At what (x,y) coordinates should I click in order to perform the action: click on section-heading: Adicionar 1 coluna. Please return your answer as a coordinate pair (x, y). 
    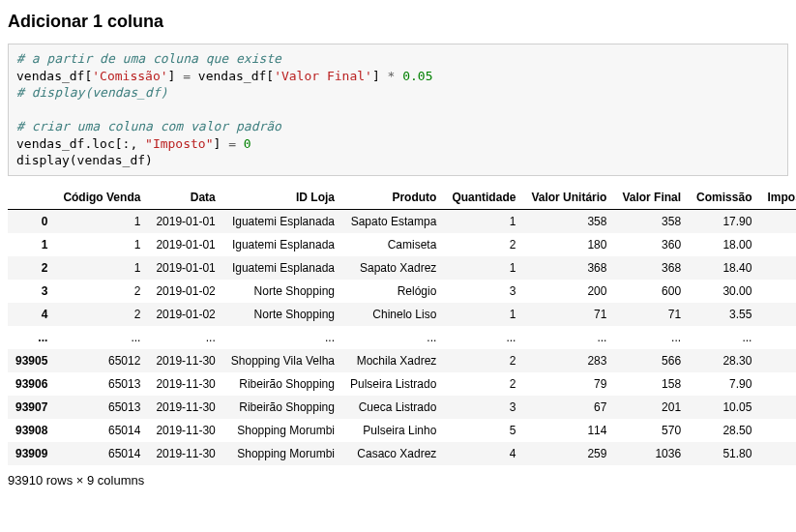
    Looking at the image, I should click on (398, 21).